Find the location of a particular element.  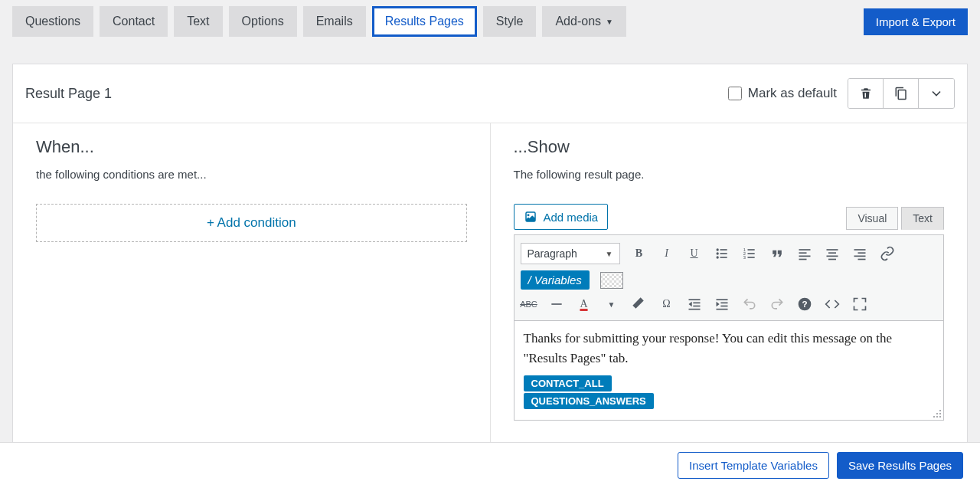

tab-questions: Questions is located at coordinates (53, 21).